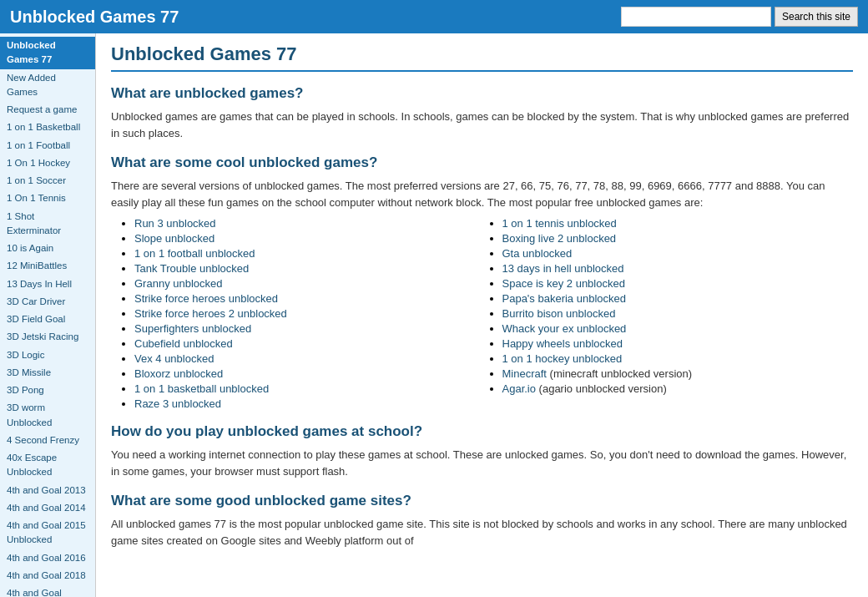  What do you see at coordinates (48, 302) in the screenshot?
I see `sidebar-item-12: 3D Car Driver` at bounding box center [48, 302].